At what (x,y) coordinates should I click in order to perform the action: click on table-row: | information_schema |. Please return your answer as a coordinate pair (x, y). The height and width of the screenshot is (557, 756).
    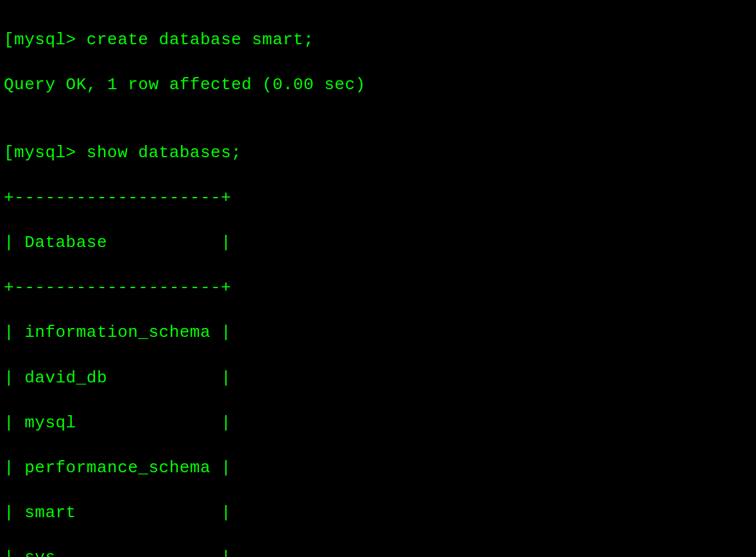
    Looking at the image, I should click on (378, 332).